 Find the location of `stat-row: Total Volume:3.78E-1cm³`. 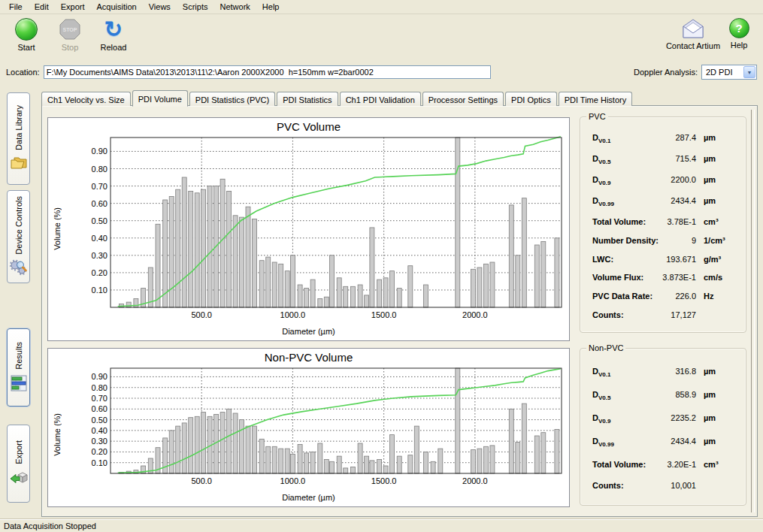

stat-row: Total Volume:3.78E-1cm³ is located at coordinates (663, 222).